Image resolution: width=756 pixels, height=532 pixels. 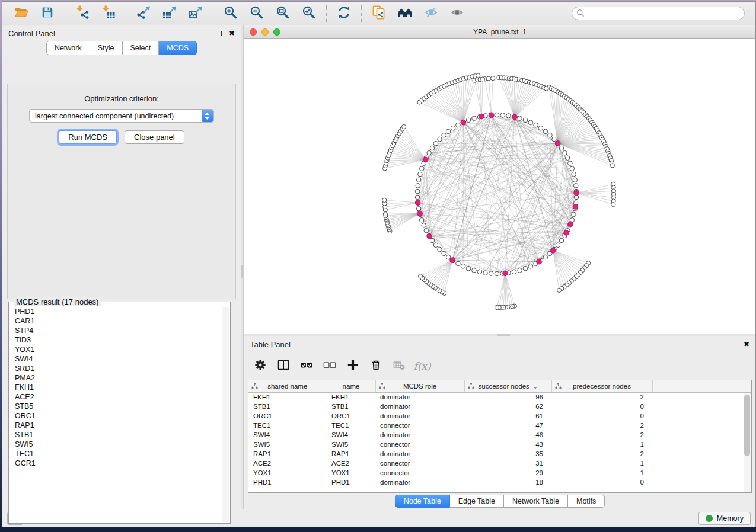 I want to click on table-row: PHD1PHD1dominator180, so click(x=500, y=482).